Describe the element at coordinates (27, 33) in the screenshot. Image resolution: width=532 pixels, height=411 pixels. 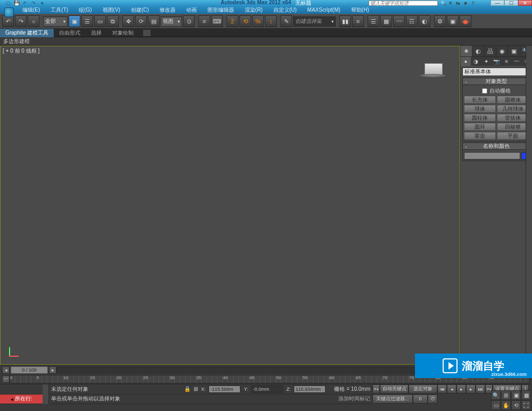
I see `graphite-tab-modeling: Graphite 建模工具` at that location.